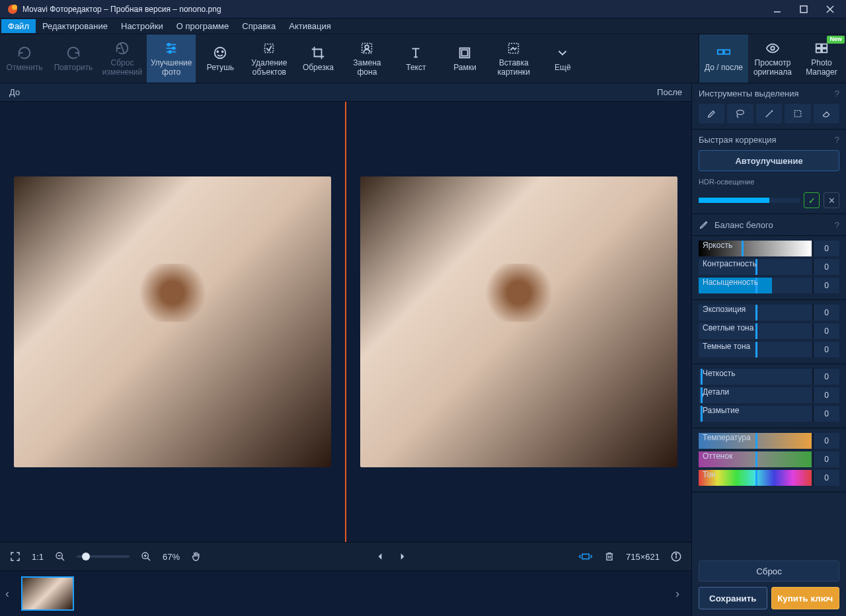 The width and height of the screenshot is (846, 616). I want to click on hdr-apply-button: ✓, so click(812, 200).